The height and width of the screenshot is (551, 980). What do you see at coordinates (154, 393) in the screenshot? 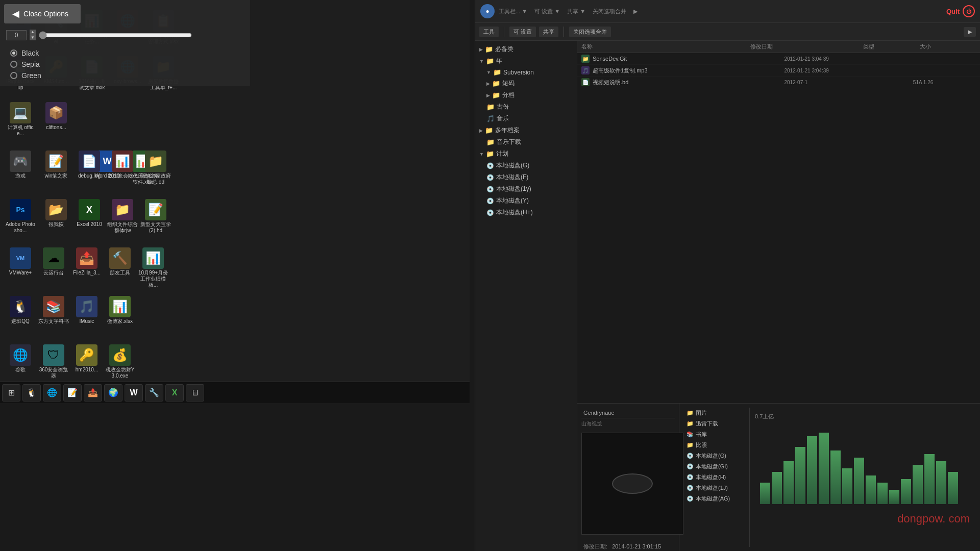
I see `taskbar-tool: 🔧` at bounding box center [154, 393].